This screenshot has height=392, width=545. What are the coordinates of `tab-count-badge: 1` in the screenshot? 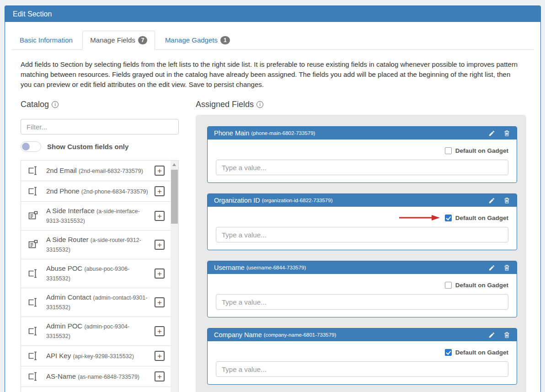 It's located at (225, 40).